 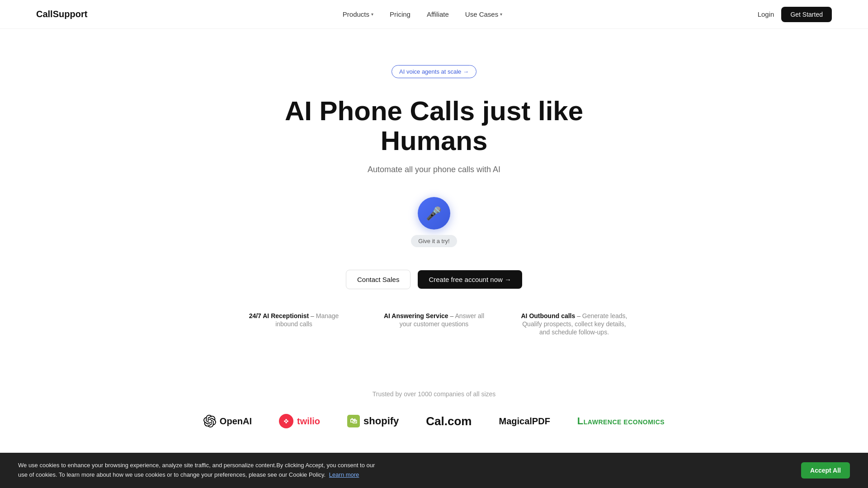 What do you see at coordinates (434, 213) in the screenshot?
I see `mic-button: 🎤` at bounding box center [434, 213].